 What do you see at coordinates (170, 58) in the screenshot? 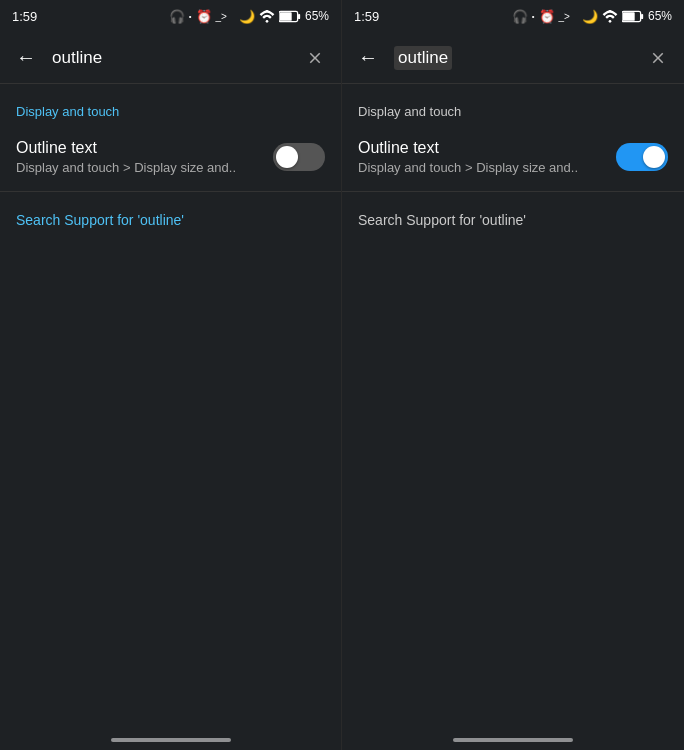
I see `search-input-left: outline` at bounding box center [170, 58].